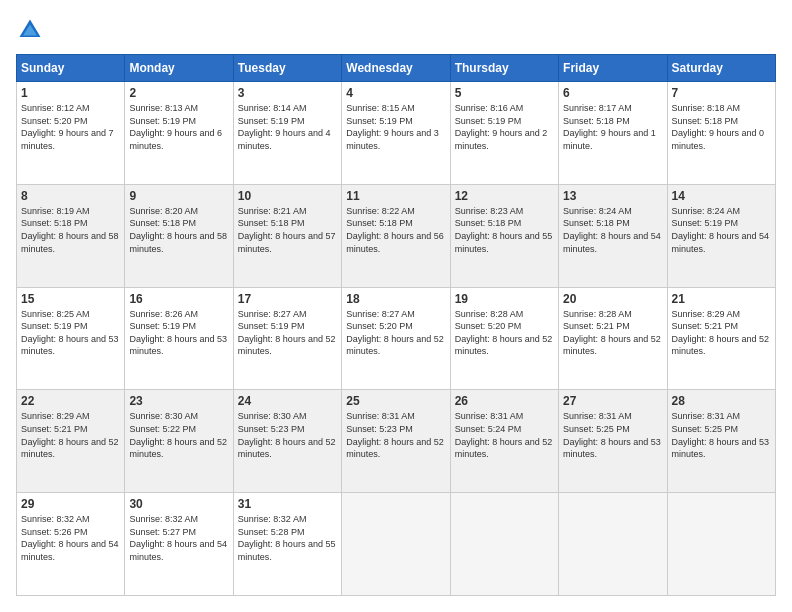  What do you see at coordinates (612, 230) in the screenshot?
I see `day-info: Sunrise: 8:24 AMSunset: 5:18 PMDaylight:…` at bounding box center [612, 230].